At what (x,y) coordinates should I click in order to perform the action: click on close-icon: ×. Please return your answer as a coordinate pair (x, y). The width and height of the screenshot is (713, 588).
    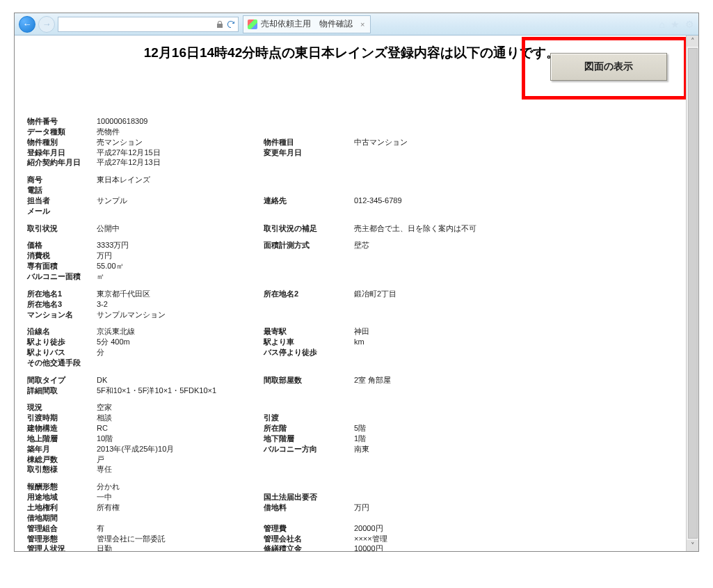
    Looking at the image, I should click on (362, 24).